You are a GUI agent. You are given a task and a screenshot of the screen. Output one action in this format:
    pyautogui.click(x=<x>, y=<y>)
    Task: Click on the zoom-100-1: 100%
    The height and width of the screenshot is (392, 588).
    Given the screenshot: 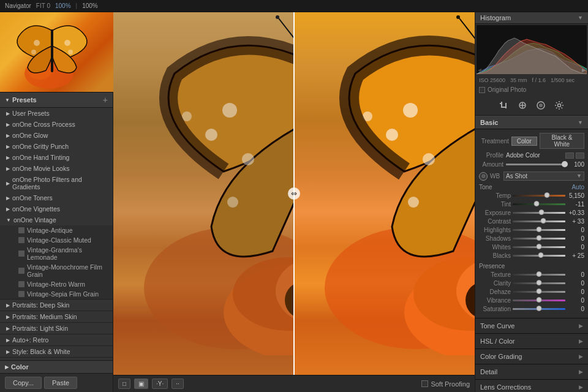 What is the action you would take?
    pyautogui.click(x=63, y=6)
    